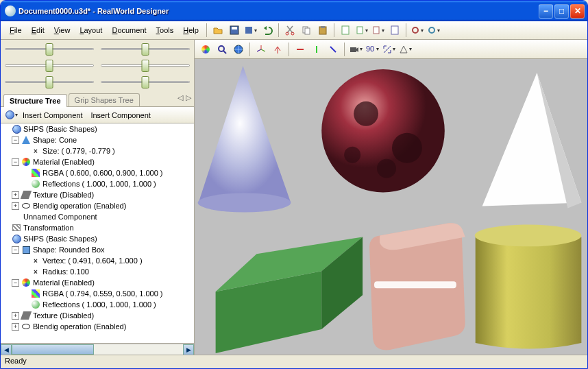 The image size is (588, 369). What do you see at coordinates (79, 151) in the screenshot?
I see `tree-label: Size: ( 0.779, -0.779 )` at bounding box center [79, 151].